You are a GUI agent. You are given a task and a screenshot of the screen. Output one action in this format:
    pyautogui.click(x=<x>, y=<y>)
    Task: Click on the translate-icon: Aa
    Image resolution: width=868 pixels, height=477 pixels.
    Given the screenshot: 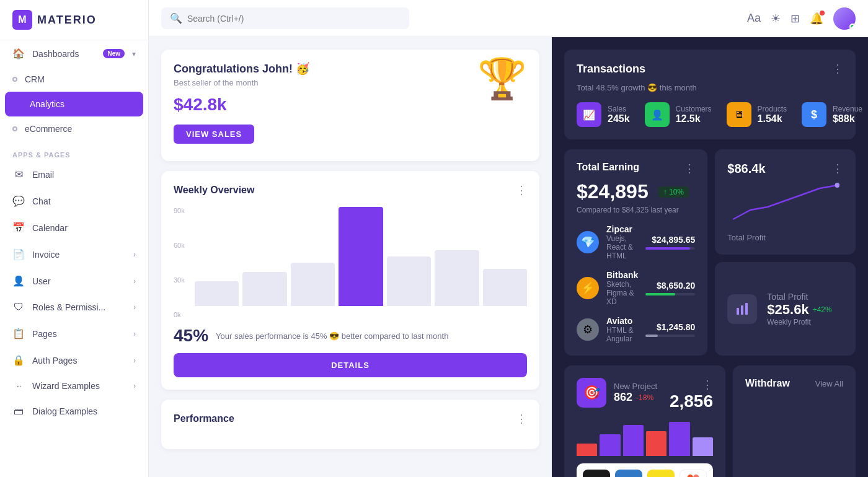 What is the action you would take?
    pyautogui.click(x=754, y=19)
    